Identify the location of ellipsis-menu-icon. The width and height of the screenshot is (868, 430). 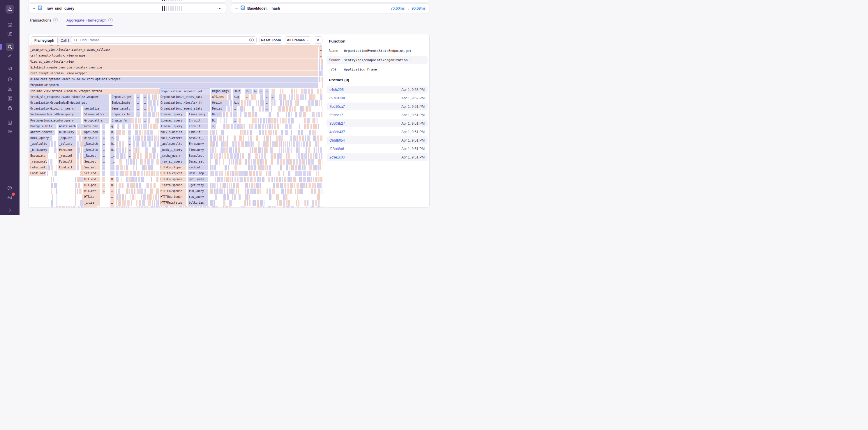
(220, 8).